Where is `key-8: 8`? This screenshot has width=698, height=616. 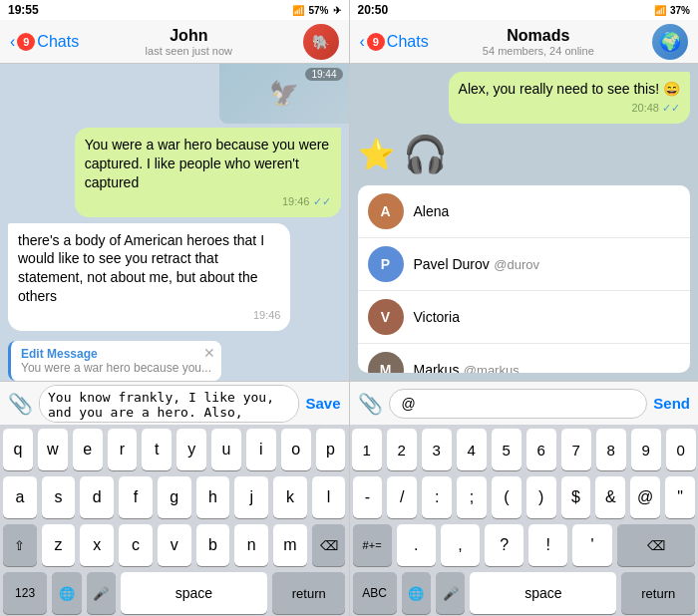 key-8: 8 is located at coordinates (611, 450).